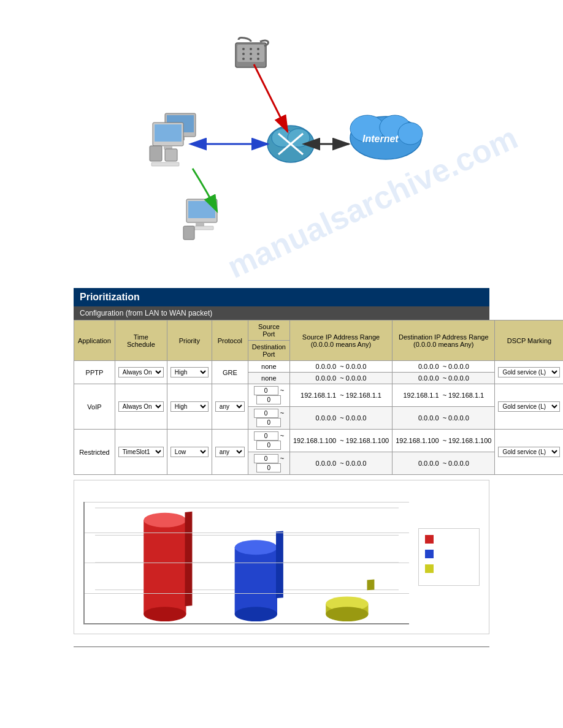 This screenshot has width=563, height=728. Describe the element at coordinates (269, 441) in the screenshot. I see `source-port-restricted: ~` at that location.